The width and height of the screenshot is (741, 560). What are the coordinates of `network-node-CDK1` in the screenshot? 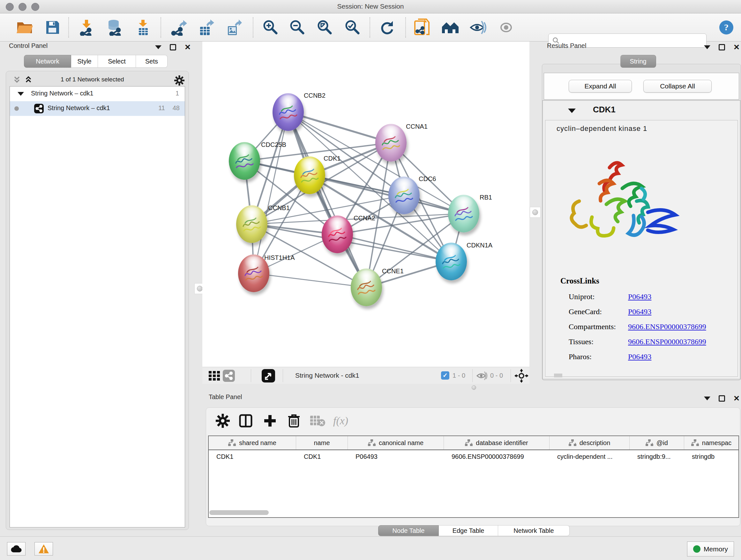 It's located at (310, 175).